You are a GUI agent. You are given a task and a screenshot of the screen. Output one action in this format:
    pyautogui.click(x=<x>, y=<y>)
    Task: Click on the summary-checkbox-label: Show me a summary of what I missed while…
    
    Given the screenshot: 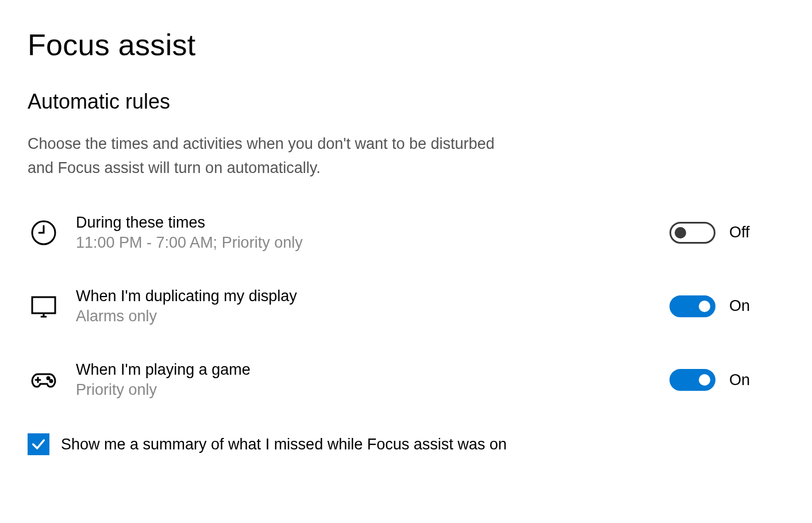 What is the action you would take?
    pyautogui.click(x=284, y=445)
    